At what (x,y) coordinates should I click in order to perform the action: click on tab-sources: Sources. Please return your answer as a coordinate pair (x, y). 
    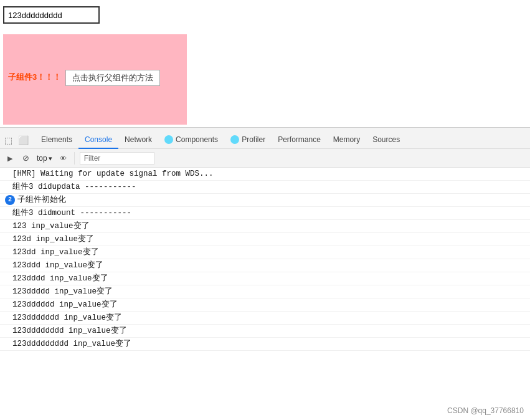
    Looking at the image, I should click on (386, 141).